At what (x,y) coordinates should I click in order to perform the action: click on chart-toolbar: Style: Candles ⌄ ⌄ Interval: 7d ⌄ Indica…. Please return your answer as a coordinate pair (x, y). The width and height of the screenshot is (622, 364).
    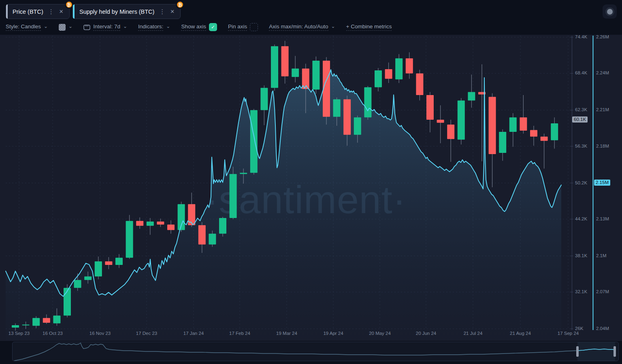
    Looking at the image, I should click on (311, 27).